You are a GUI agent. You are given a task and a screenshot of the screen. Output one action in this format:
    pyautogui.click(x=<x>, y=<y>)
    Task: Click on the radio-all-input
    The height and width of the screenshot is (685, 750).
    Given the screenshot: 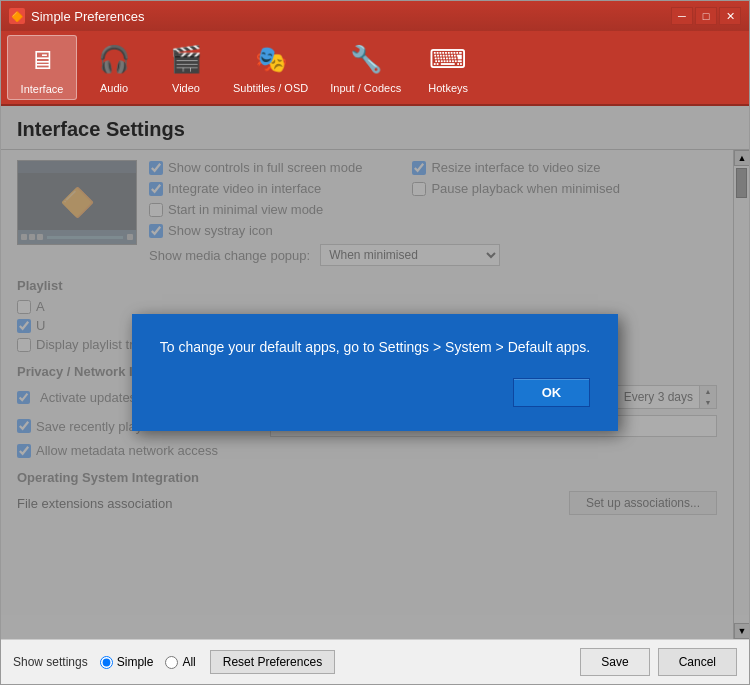 What is the action you would take?
    pyautogui.click(x=172, y=662)
    